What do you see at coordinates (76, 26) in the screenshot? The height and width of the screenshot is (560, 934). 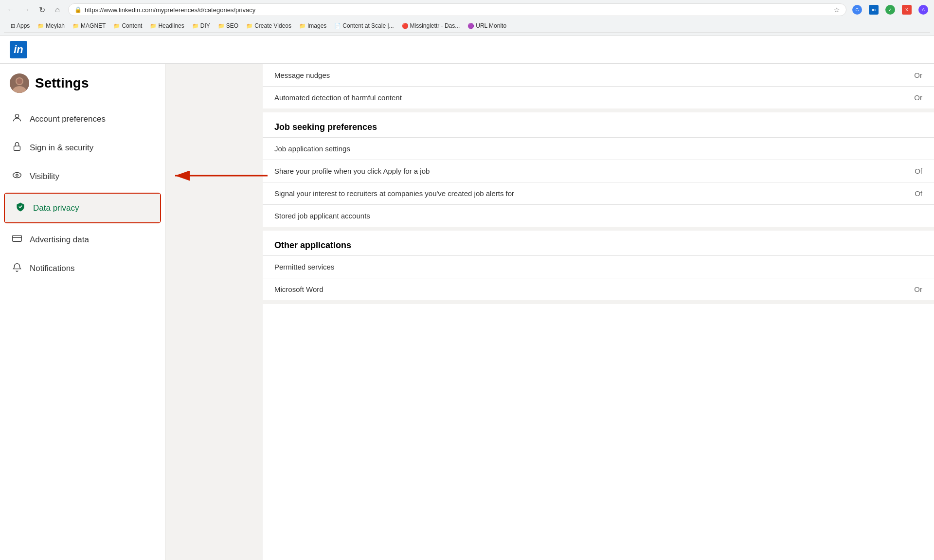 I see `folder-icon-2: 📁` at bounding box center [76, 26].